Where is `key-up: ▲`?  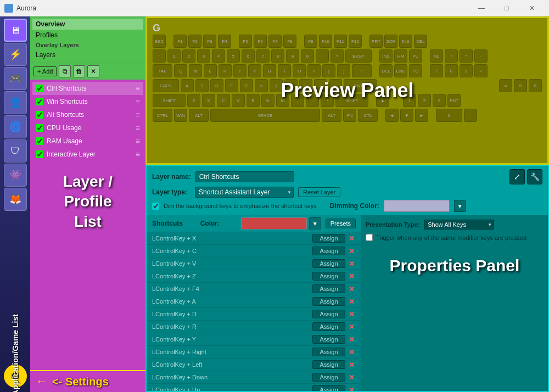
key-up: ▲ is located at coordinates (383, 100).